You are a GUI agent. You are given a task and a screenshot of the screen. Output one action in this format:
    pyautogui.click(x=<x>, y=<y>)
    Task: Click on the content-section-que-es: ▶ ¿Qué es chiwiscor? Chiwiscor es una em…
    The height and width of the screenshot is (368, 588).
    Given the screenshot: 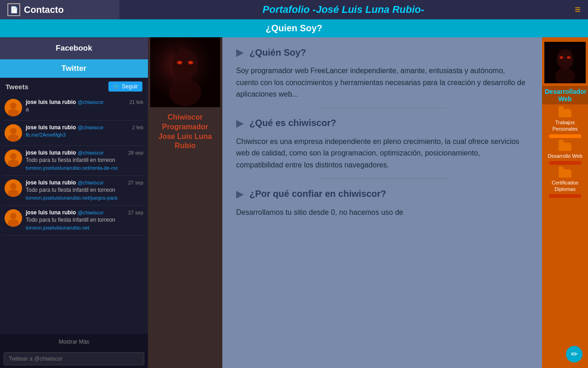 What is the action you would take?
    pyautogui.click(x=382, y=148)
    